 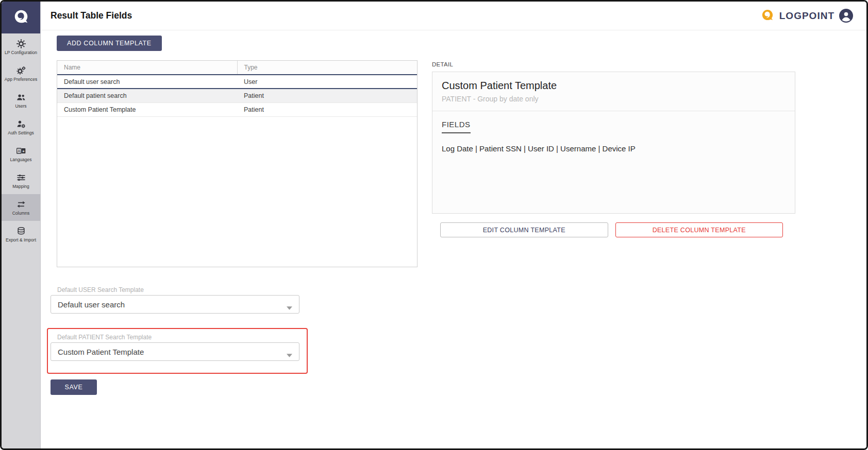 I want to click on table-row: Default user search User, so click(x=237, y=81).